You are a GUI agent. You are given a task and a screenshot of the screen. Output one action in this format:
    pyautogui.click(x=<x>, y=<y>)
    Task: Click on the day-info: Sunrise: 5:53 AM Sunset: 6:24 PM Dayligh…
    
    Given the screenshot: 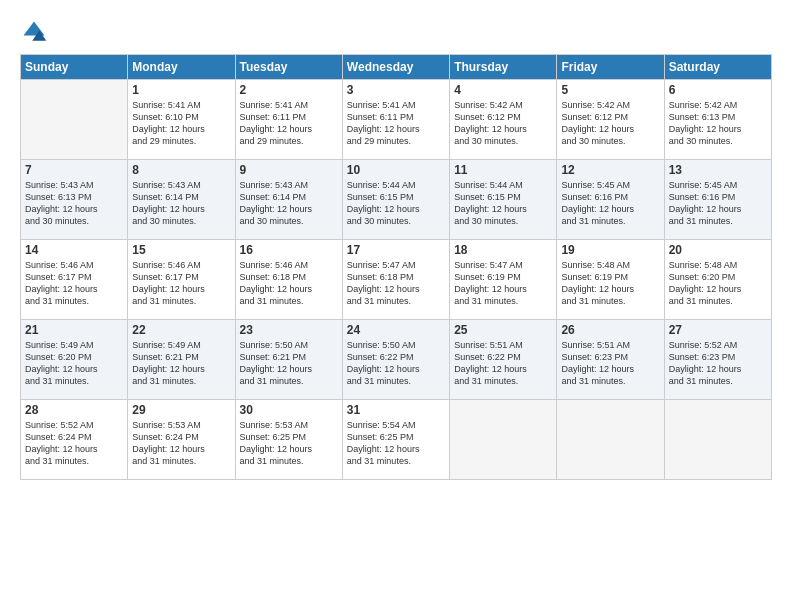 What is the action you would take?
    pyautogui.click(x=181, y=444)
    